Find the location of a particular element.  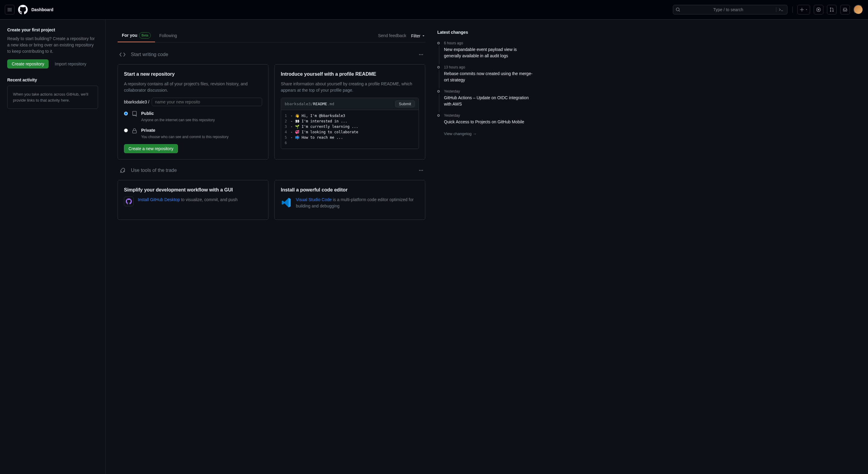

vscode-link: Visual Studio Code is located at coordinates (314, 199).